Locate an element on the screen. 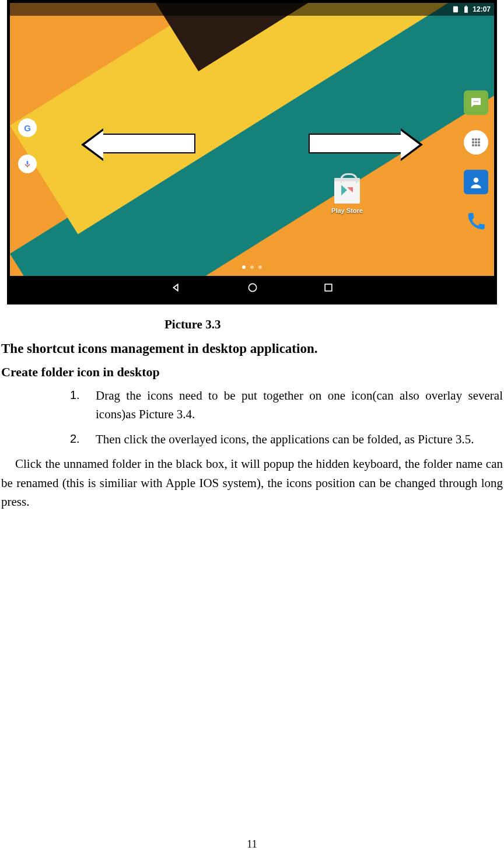  right-dock is located at coordinates (476, 162).